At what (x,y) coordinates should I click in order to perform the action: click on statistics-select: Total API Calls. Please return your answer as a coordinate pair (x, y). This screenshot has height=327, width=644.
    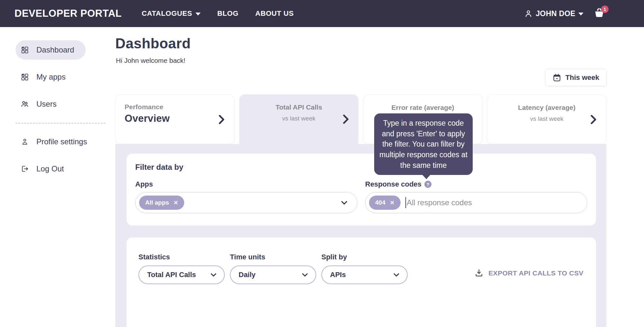
    Looking at the image, I should click on (182, 275).